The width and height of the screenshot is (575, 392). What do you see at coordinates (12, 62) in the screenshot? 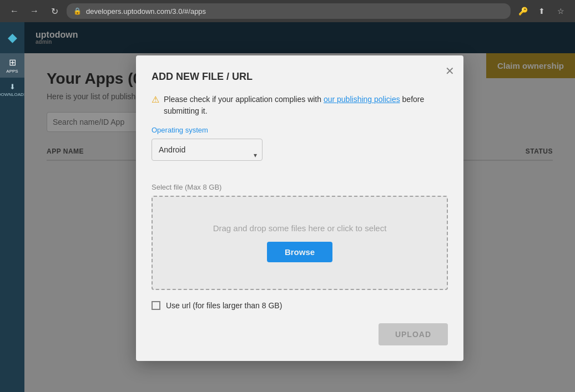
I see `apps-icon: ⊞` at bounding box center [12, 62].